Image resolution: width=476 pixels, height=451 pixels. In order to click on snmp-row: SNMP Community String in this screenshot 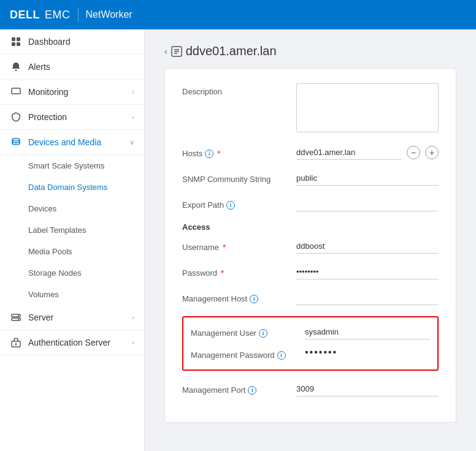, I will do `click(310, 178)`.